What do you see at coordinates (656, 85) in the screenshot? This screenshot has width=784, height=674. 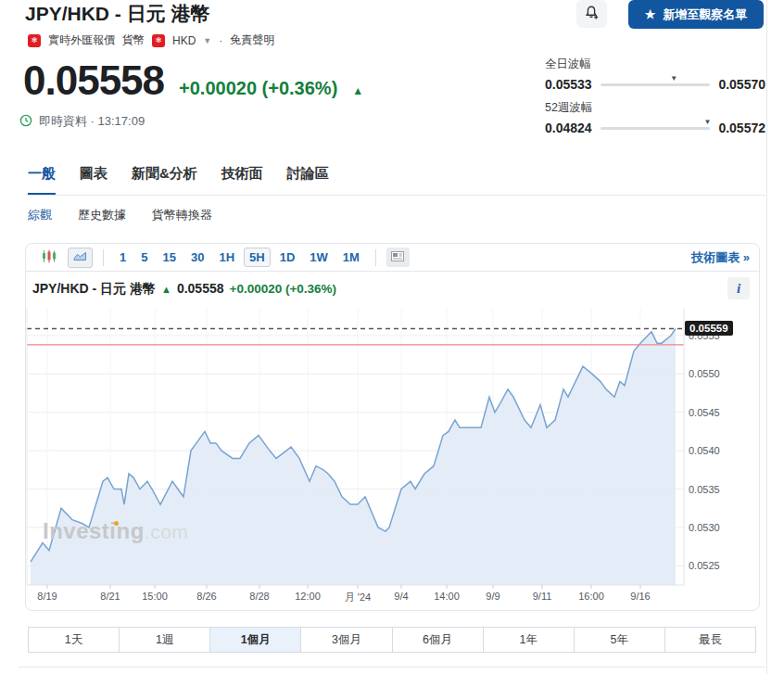 I see `daily-range-track: ▼` at bounding box center [656, 85].